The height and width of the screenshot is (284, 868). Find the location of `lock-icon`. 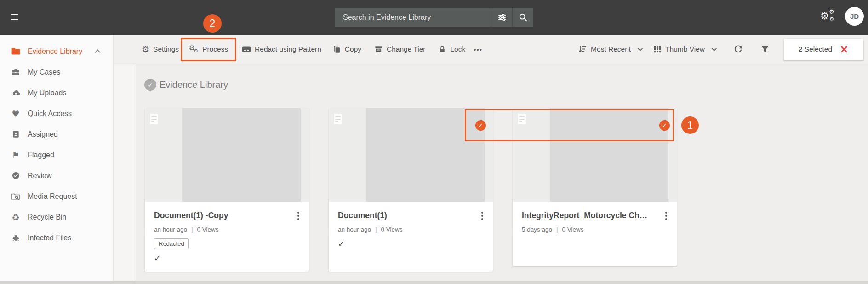

lock-icon is located at coordinates (442, 49).